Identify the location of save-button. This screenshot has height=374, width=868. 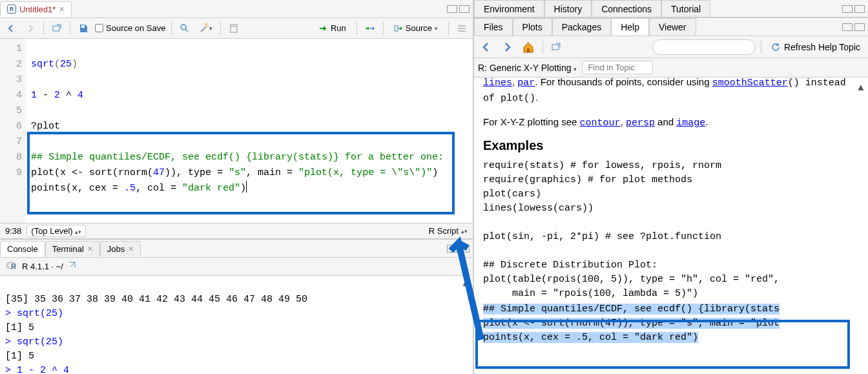
(83, 28).